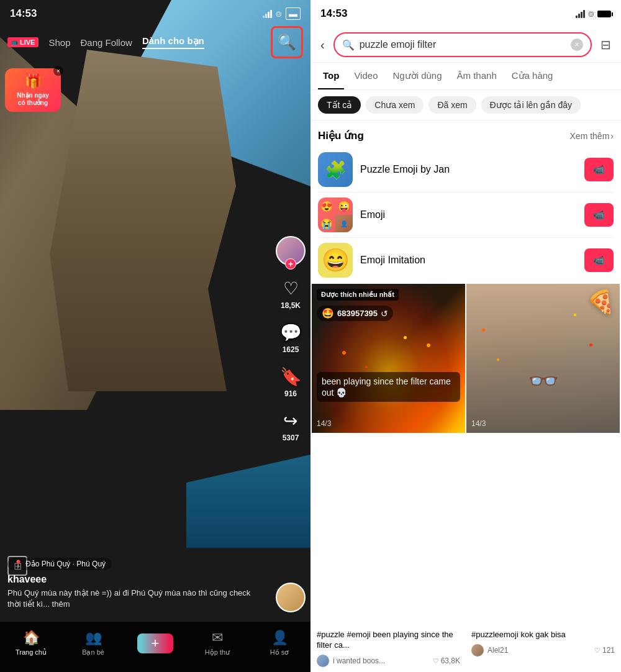 This screenshot has height=672, width=621. I want to click on nav-tab-profile-label: Hồ sơ, so click(279, 652).